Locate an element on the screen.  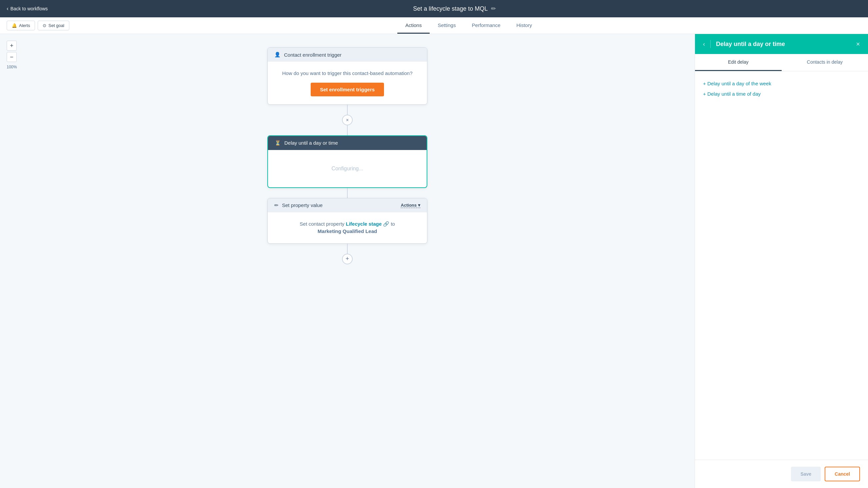
top-nav: ‹ Back to workflows Set a lifecycle stag… is located at coordinates (434, 9).